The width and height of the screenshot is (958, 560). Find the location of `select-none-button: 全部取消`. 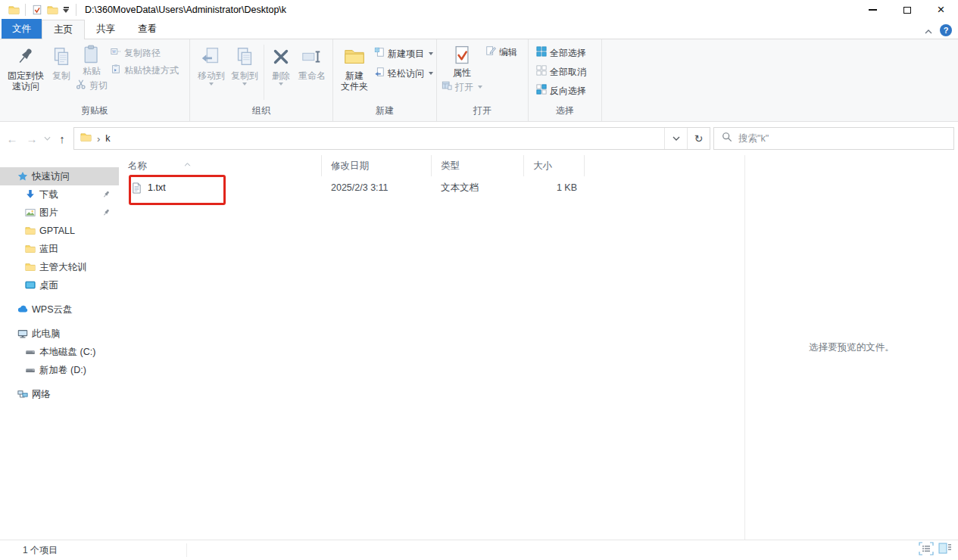

select-none-button: 全部取消 is located at coordinates (567, 72).